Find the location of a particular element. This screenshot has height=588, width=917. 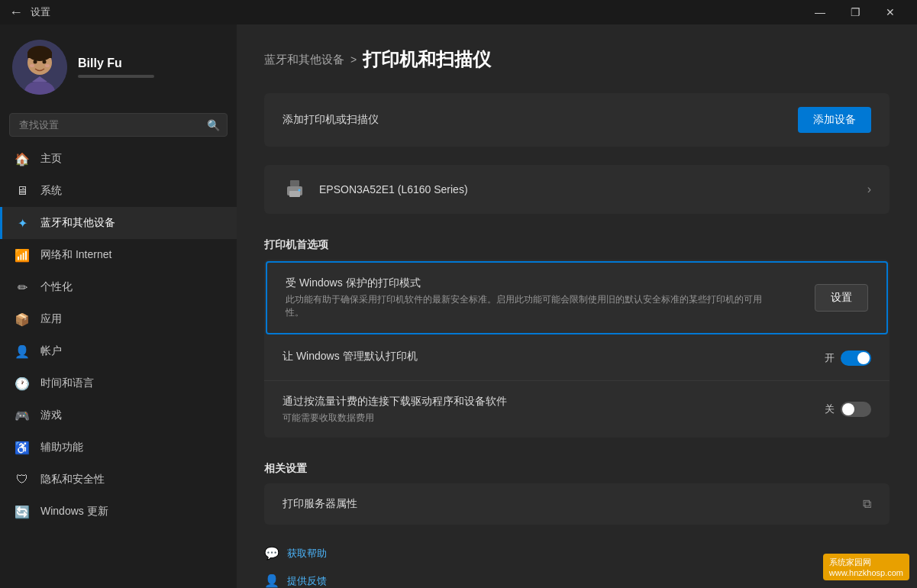

nav-label-update: Windows 更新 is located at coordinates (75, 512).